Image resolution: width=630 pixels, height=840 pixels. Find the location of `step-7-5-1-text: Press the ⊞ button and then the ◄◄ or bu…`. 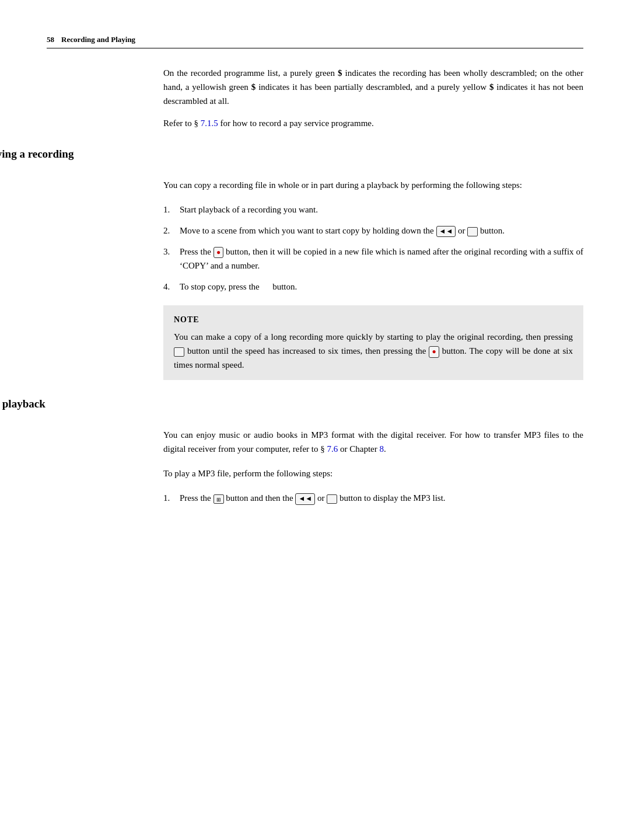

step-7-5-1-text: Press the ⊞ button and then the ◄◄ or bu… is located at coordinates (382, 498).